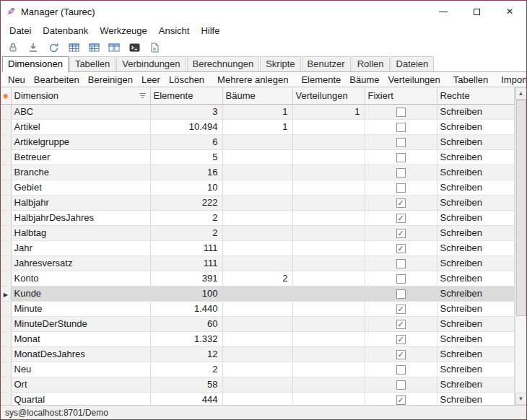  What do you see at coordinates (371, 64) in the screenshot?
I see `tab-rollen: Rollen` at bounding box center [371, 64].